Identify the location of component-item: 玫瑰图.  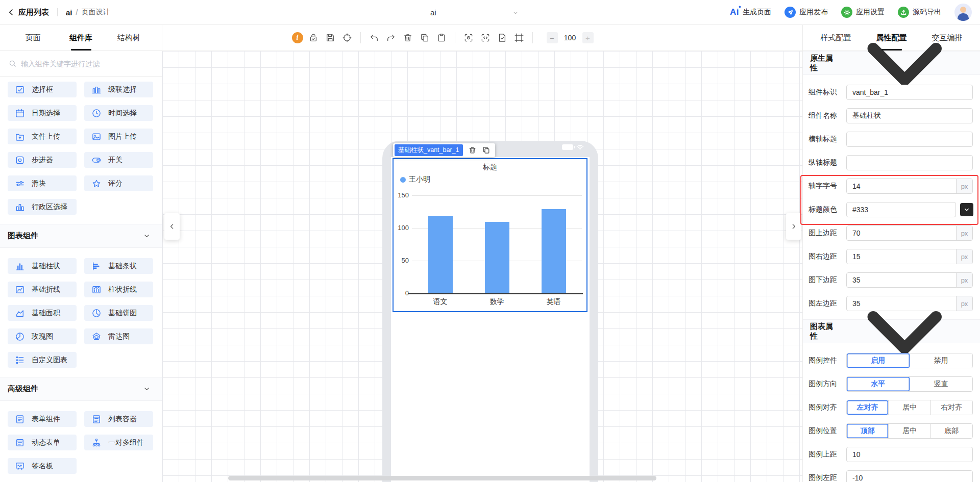
(42, 337).